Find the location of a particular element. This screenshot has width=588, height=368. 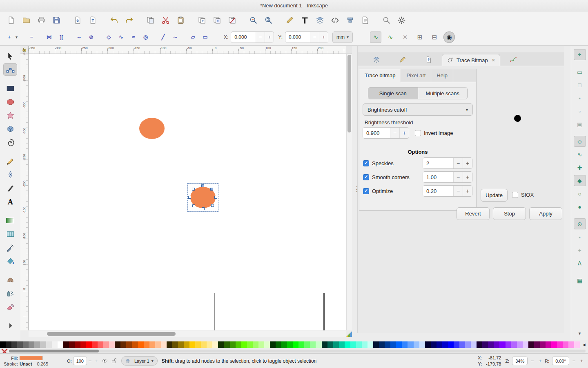

paste-button is located at coordinates (180, 20).